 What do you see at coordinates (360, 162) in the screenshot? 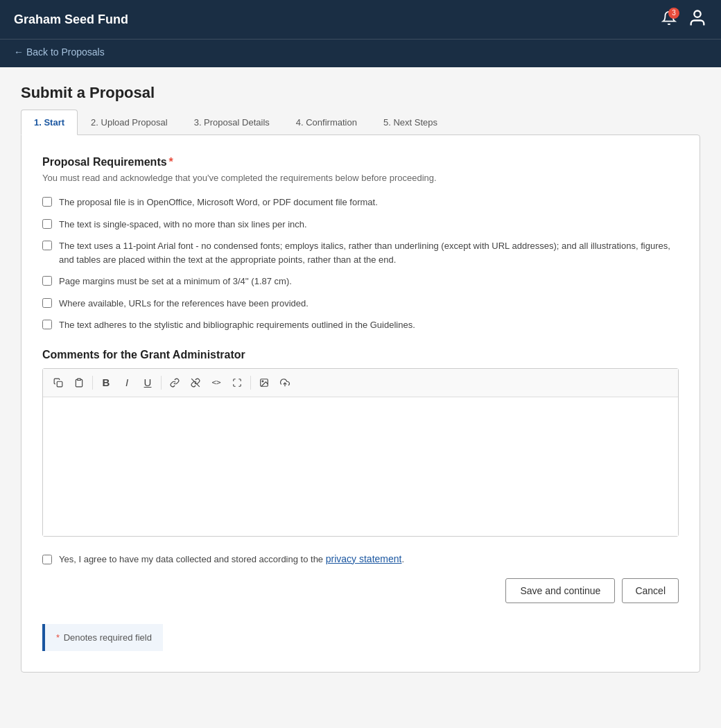
I see `requirements-title: Proposal Requirements*` at bounding box center [360, 162].